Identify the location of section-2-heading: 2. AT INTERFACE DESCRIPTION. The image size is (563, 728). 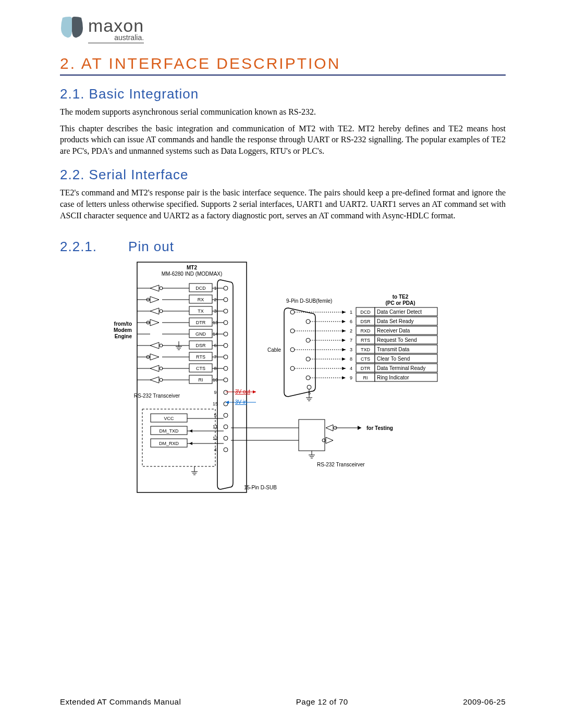
(283, 64).